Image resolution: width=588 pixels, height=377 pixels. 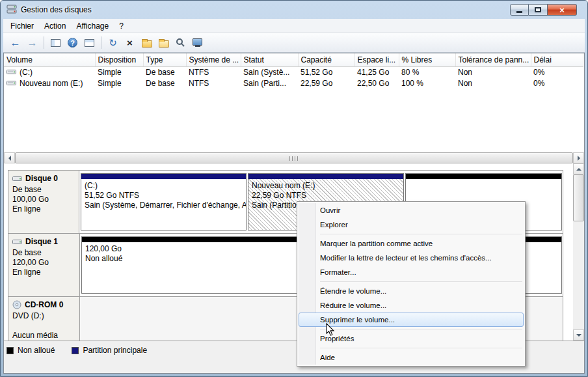 What do you see at coordinates (579, 168) in the screenshot?
I see `scroll-up-icon` at bounding box center [579, 168].